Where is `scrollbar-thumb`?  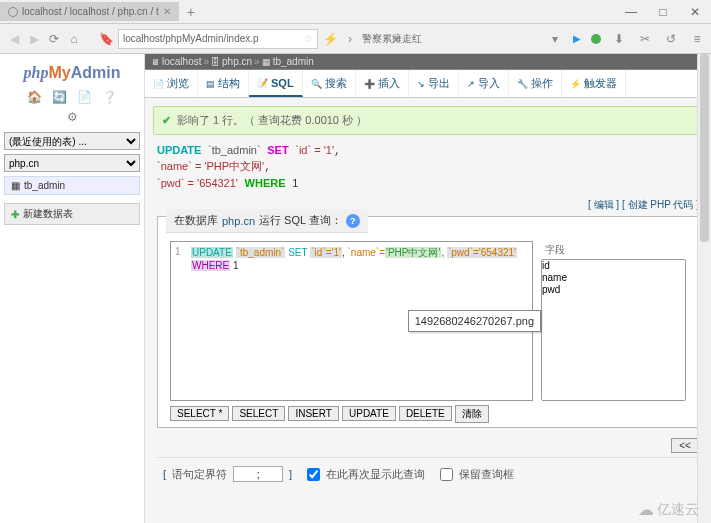 scrollbar-thumb is located at coordinates (704, 148).